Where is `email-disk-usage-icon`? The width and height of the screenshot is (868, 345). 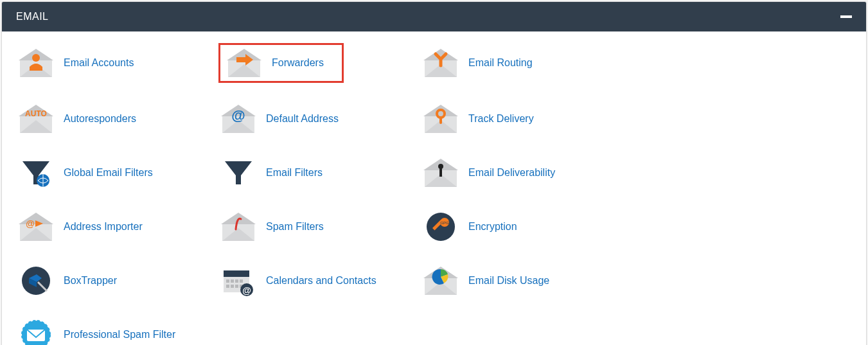 email-disk-usage-icon is located at coordinates (441, 281).